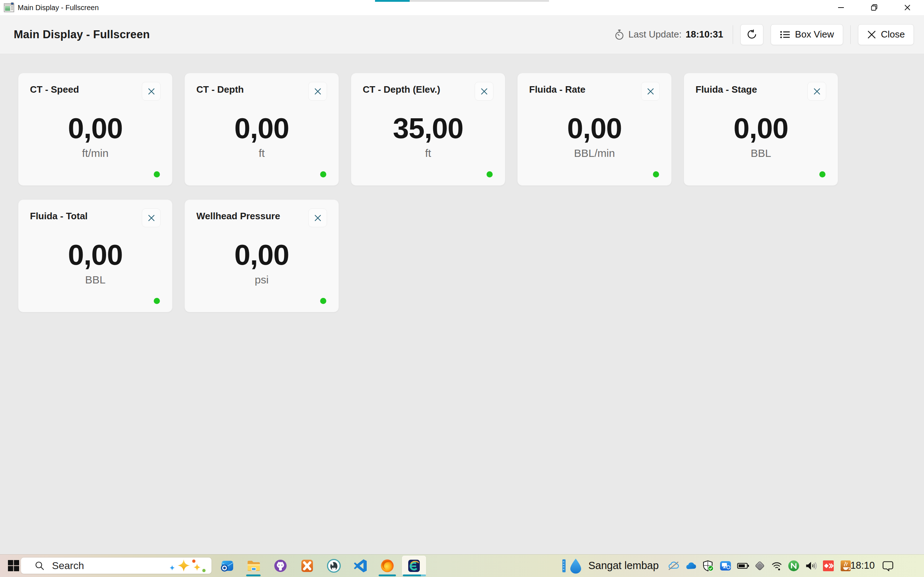 This screenshot has height=577, width=924. I want to click on card-title: CT - Depth (Elev.), so click(428, 89).